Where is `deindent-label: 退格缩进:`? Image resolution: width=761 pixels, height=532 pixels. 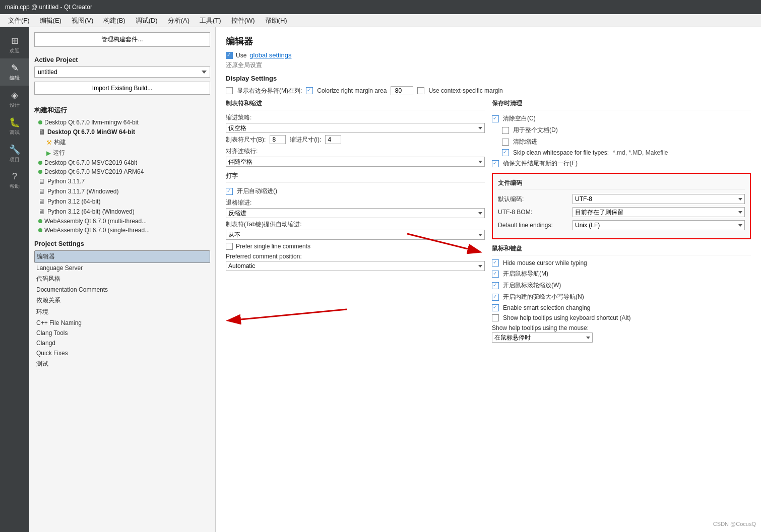
deindent-label: 退格缩进: is located at coordinates (355, 203).